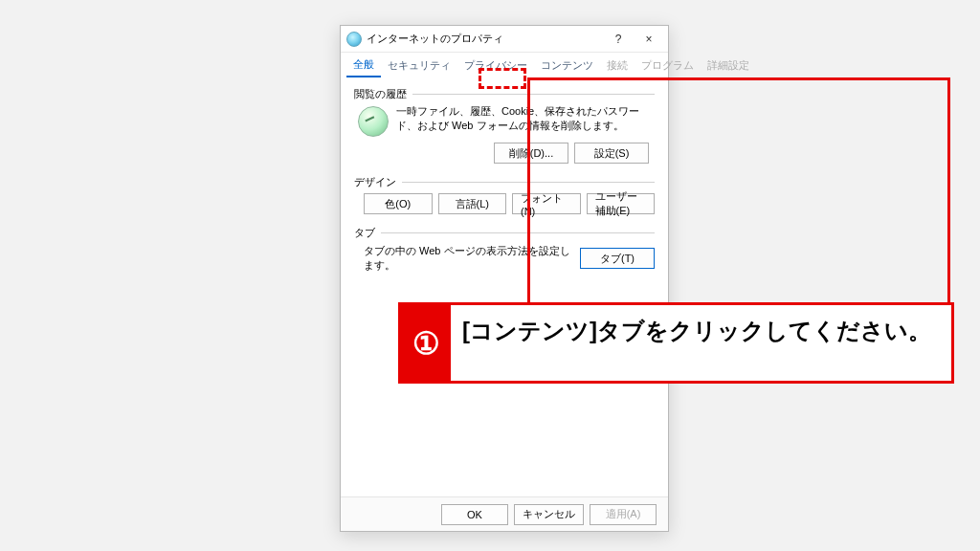  Describe the element at coordinates (462, 258) in the screenshot. I see `tabs-description: タブの中の Web ページの表示方法を設定します。` at that location.